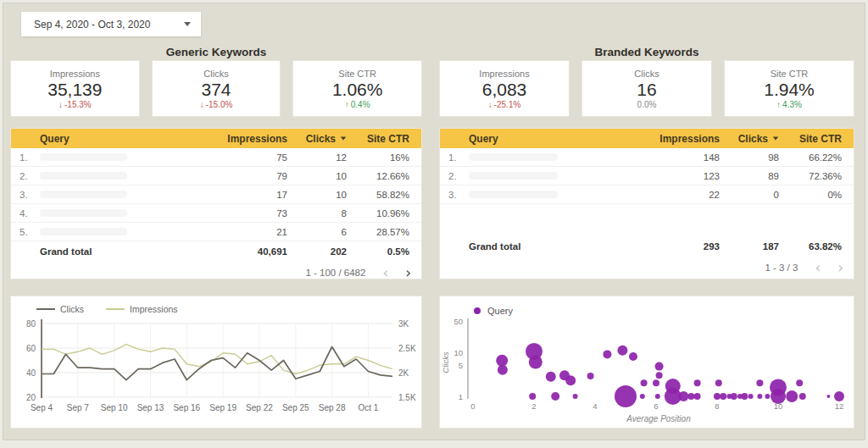 Image resolution: width=868 pixels, height=448 pixels. What do you see at coordinates (446, 362) in the screenshot?
I see `svg-text: Clicks` at bounding box center [446, 362].